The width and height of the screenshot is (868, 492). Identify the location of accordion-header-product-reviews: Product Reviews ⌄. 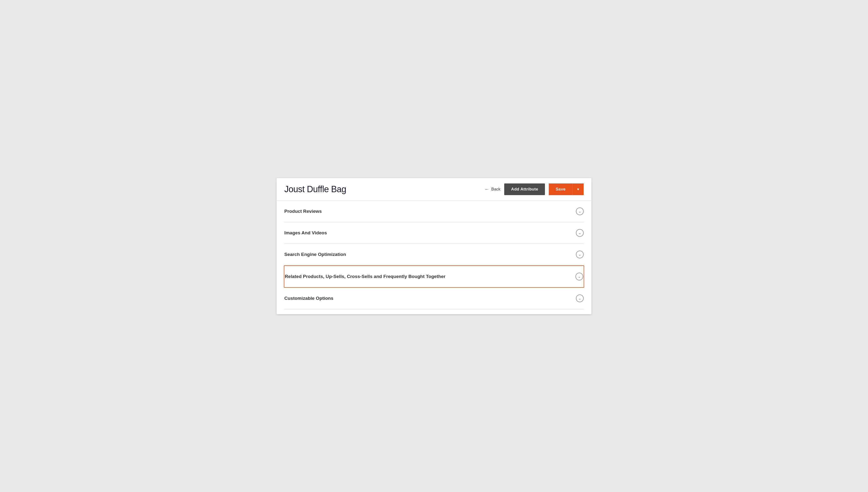
(434, 212).